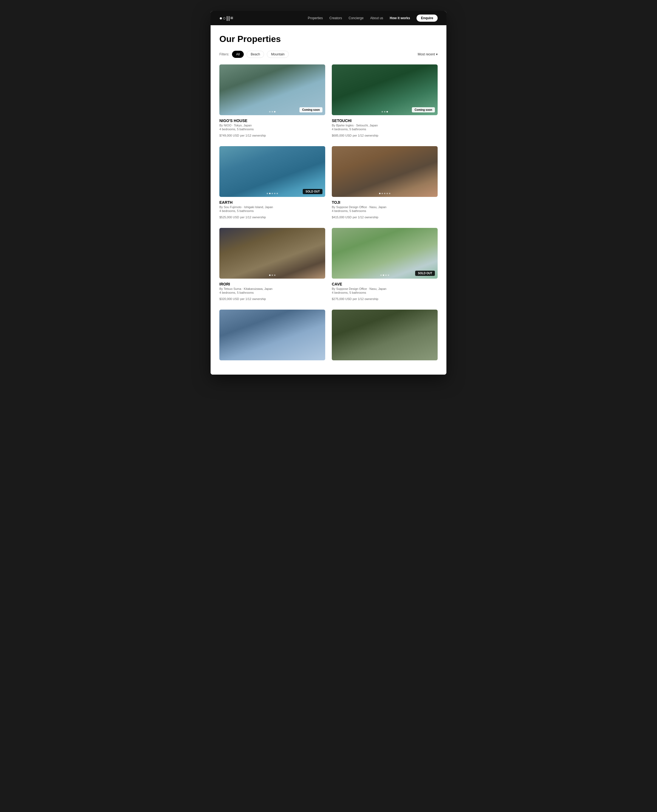  What do you see at coordinates (385, 135) in the screenshot?
I see `property-price: $685,000 USD per 1/12 ownership` at bounding box center [385, 135].